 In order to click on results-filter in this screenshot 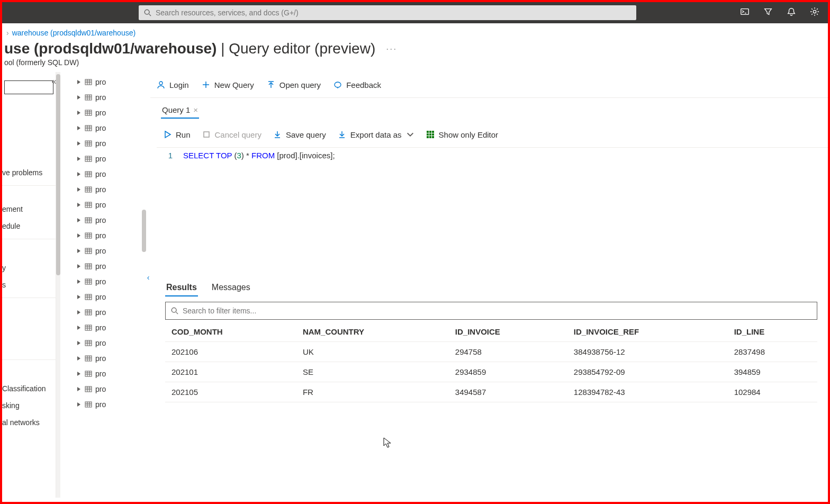, I will do `click(491, 311)`.